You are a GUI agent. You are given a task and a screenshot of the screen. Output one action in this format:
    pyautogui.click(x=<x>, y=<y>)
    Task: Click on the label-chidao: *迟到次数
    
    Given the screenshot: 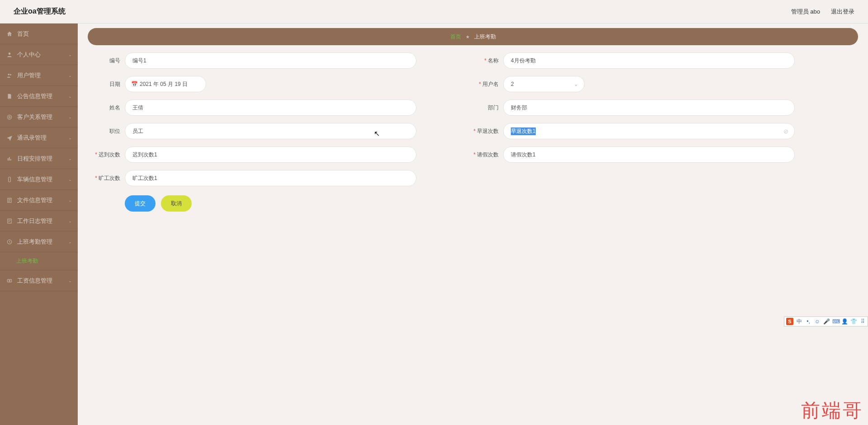 What is the action you would take?
    pyautogui.click(x=104, y=155)
    